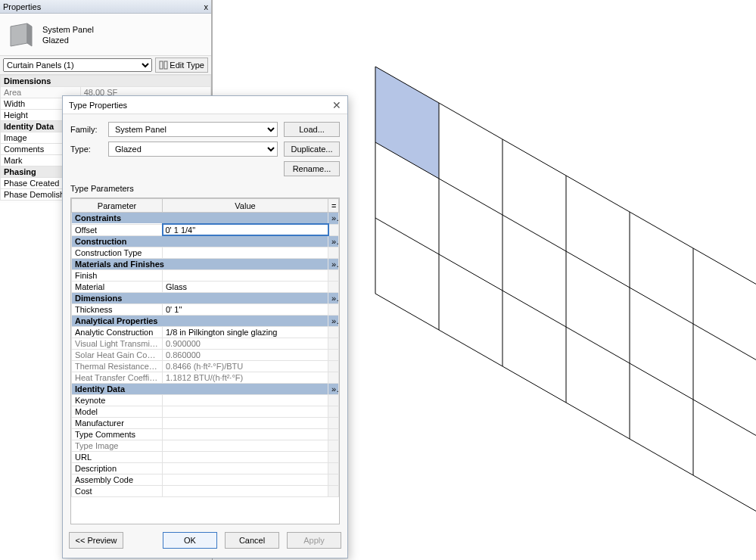 The width and height of the screenshot is (756, 560). What do you see at coordinates (334, 206) in the screenshot?
I see `col-equals: =` at bounding box center [334, 206].